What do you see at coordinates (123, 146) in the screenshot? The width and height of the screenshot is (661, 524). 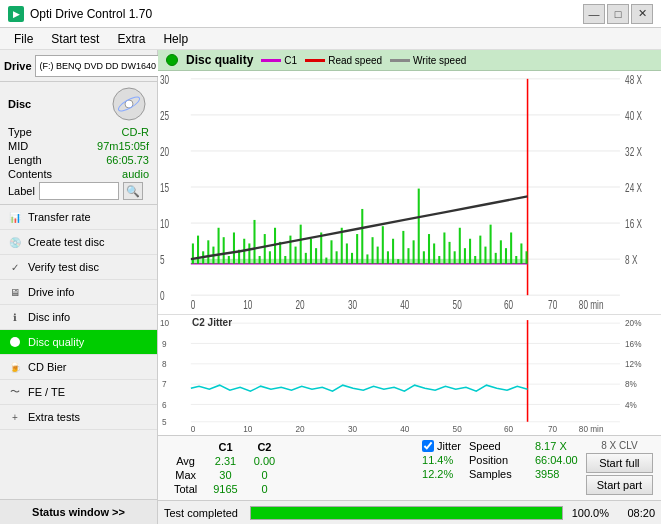 I see `disc-mid-val: 97m15:05f` at bounding box center [123, 146].